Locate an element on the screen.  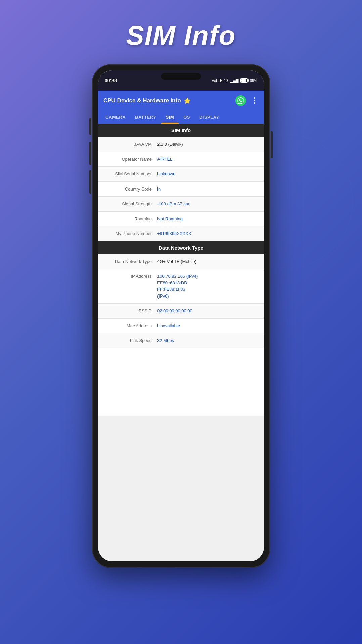
app-title-text: CPU Device & Hardware Info is located at coordinates (142, 101).